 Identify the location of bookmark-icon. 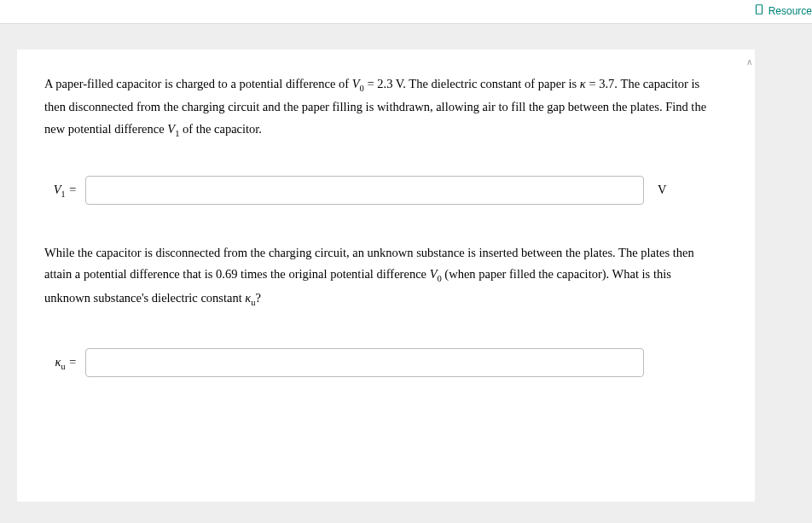
(759, 10).